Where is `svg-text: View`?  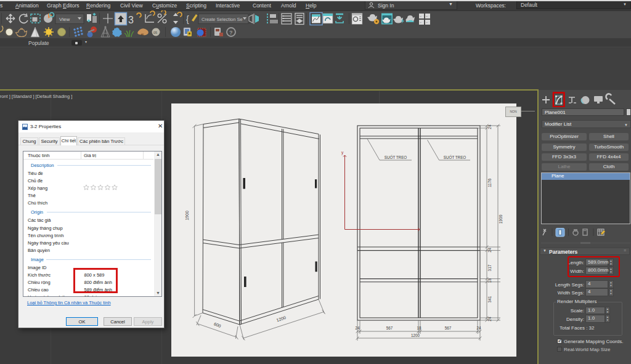 svg-text: View is located at coordinates (64, 20).